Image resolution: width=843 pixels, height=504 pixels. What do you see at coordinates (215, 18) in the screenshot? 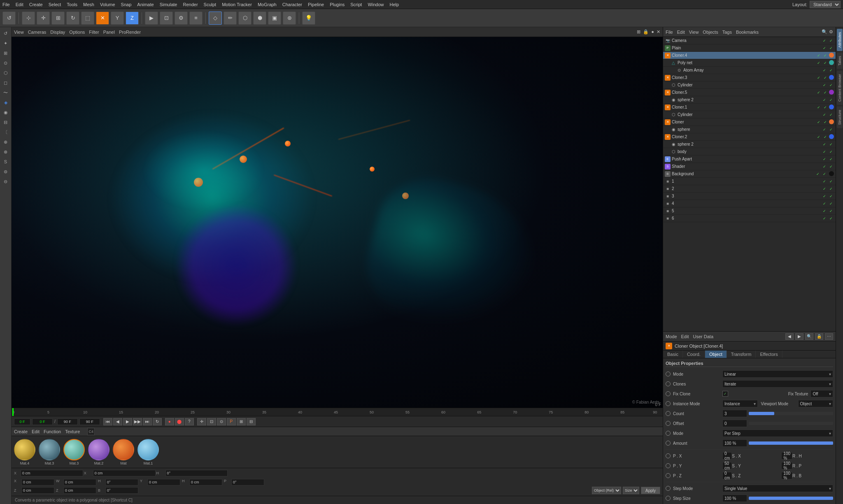
I see `obj-btn-1: ◇` at bounding box center [215, 18].